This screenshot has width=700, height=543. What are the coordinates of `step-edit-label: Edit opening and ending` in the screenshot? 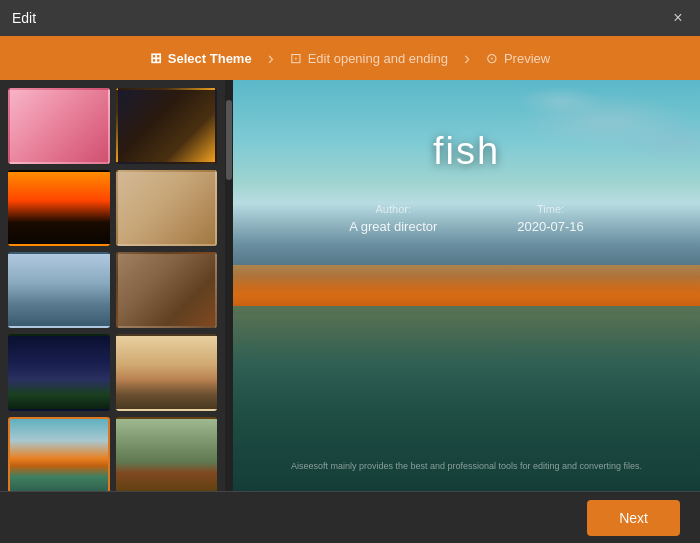 It's located at (378, 58).